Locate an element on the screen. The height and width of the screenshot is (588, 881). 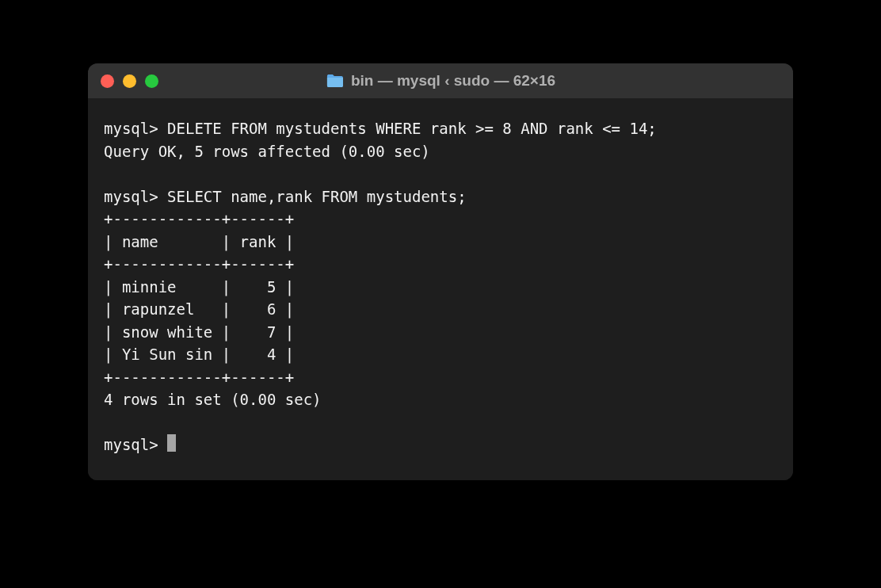
titlebar: bin — mysql ‹ sudo — 62×16 is located at coordinates (440, 81).